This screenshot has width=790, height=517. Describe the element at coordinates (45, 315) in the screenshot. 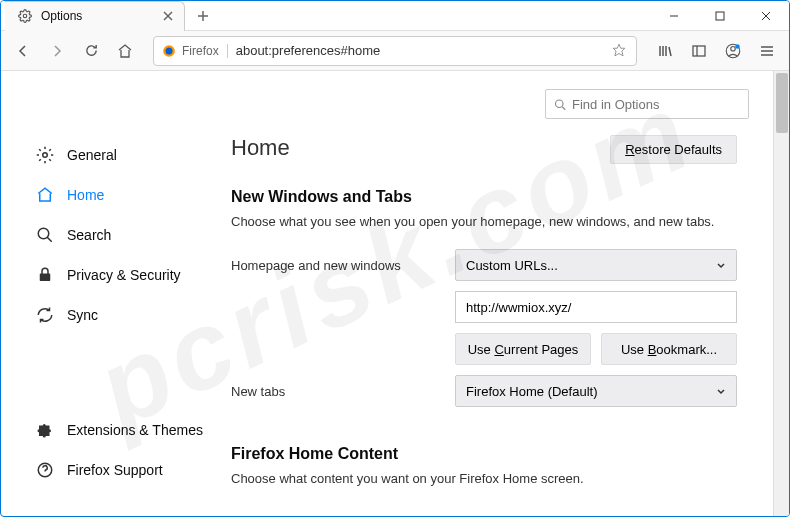

I see `sync-icon` at that location.